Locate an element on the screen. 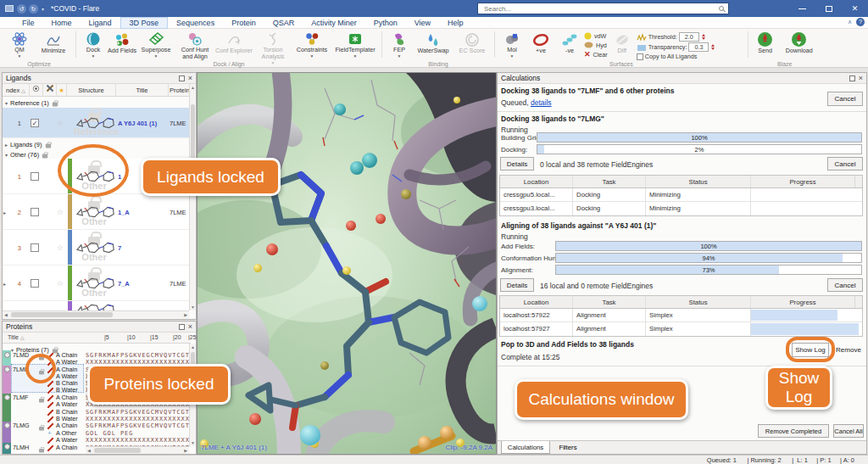 Image resolution: width=868 pixels, height=464 pixels. threshold-spinner: 2.0 is located at coordinates (689, 37).